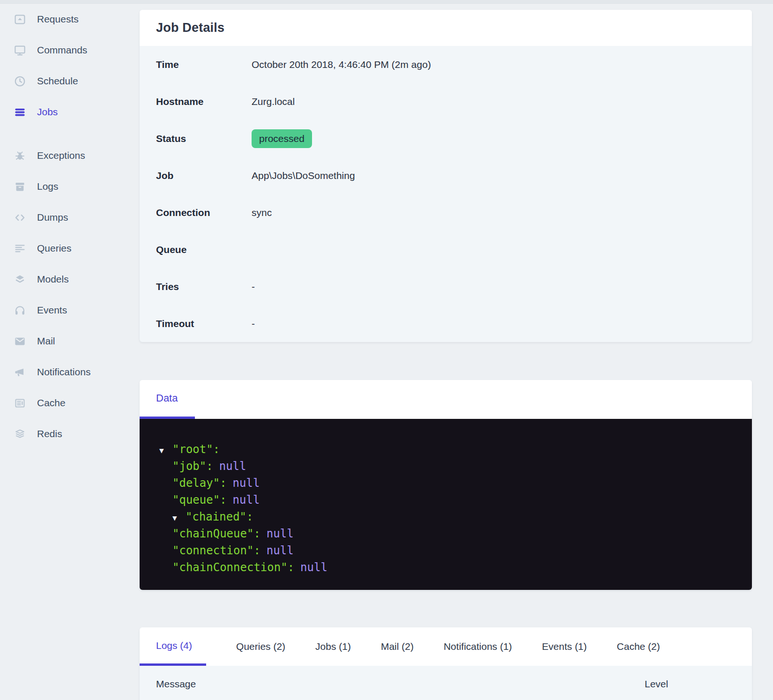 This screenshot has height=700, width=773. Describe the element at coordinates (69, 186) in the screenshot. I see `sidebar-item-logs: Logs` at that location.